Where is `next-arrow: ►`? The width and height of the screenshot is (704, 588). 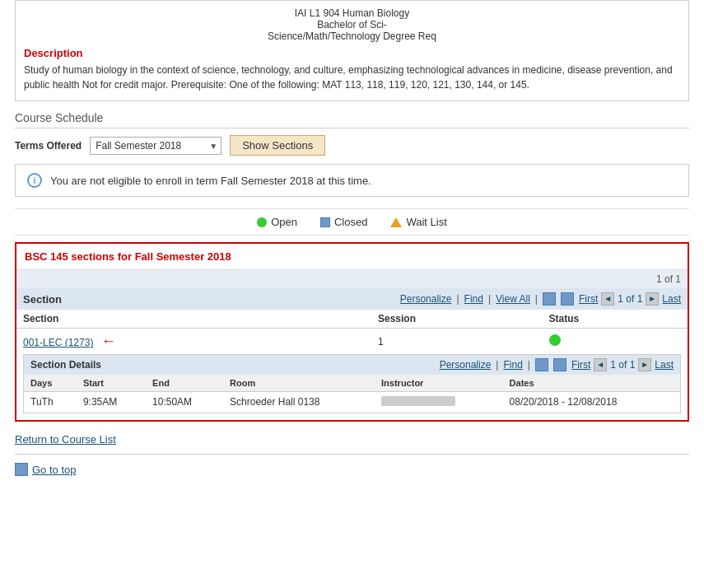 next-arrow: ► is located at coordinates (652, 299).